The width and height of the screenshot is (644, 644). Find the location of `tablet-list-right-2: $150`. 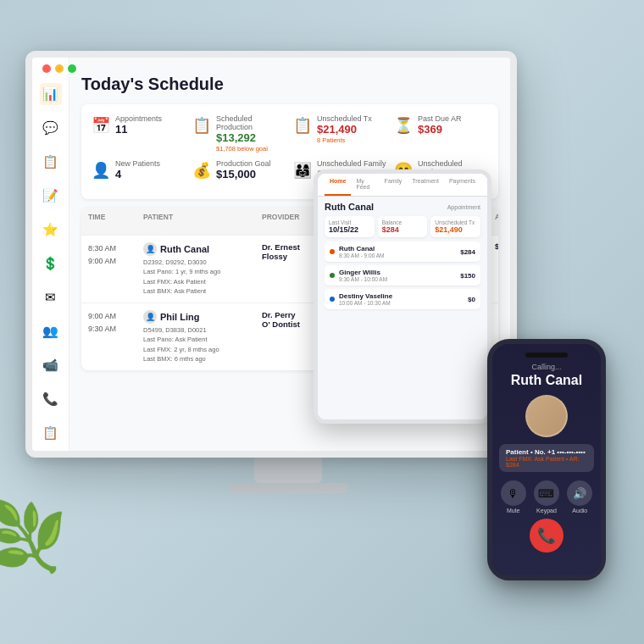

tablet-list-right-2: $150 is located at coordinates (468, 276).